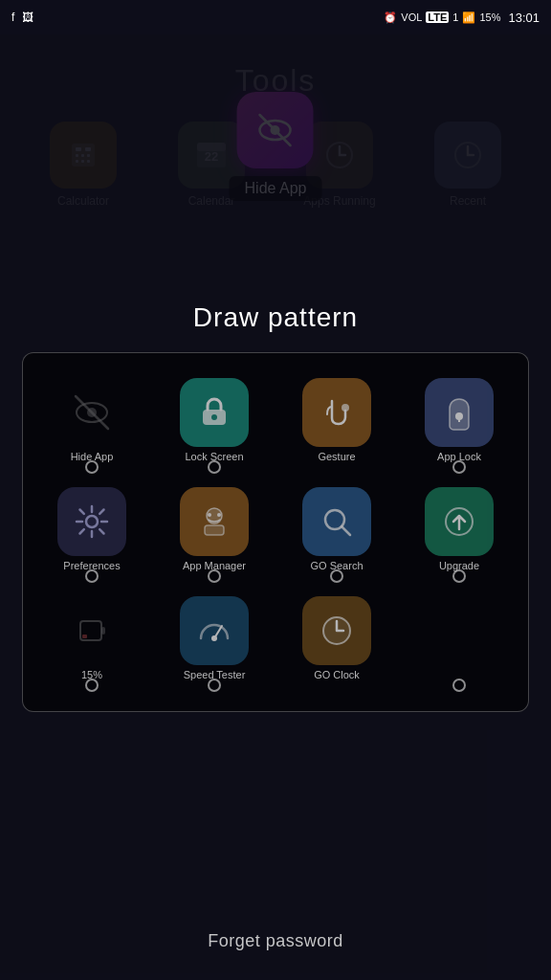 This screenshot has width=551, height=980. What do you see at coordinates (437, 17) in the screenshot?
I see `lte-icon: LTE` at bounding box center [437, 17].